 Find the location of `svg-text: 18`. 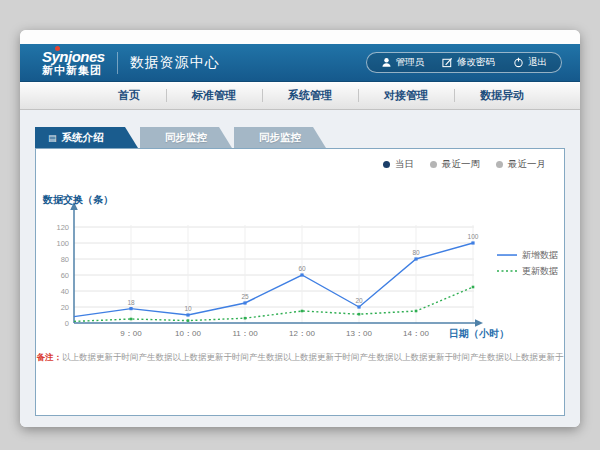

svg-text: 18 is located at coordinates (131, 302).